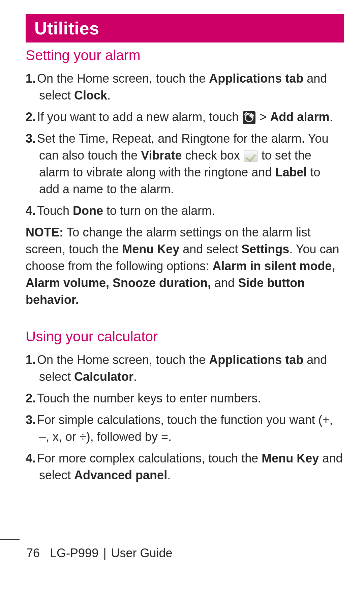 The image size is (364, 594). Describe the element at coordinates (185, 55) in the screenshot. I see `section-heading-alarm: Setting your alarm` at that location.